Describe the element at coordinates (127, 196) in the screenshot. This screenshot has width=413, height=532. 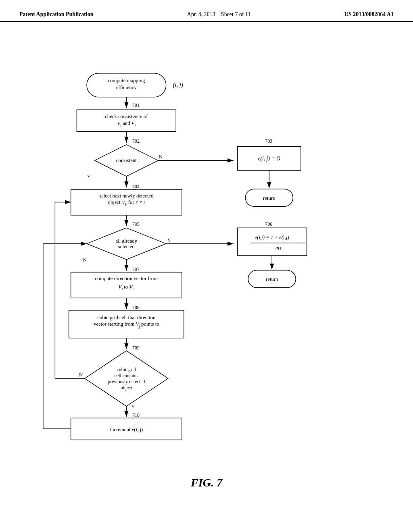
I see `box-704-text-1: select next newly detected` at that location.